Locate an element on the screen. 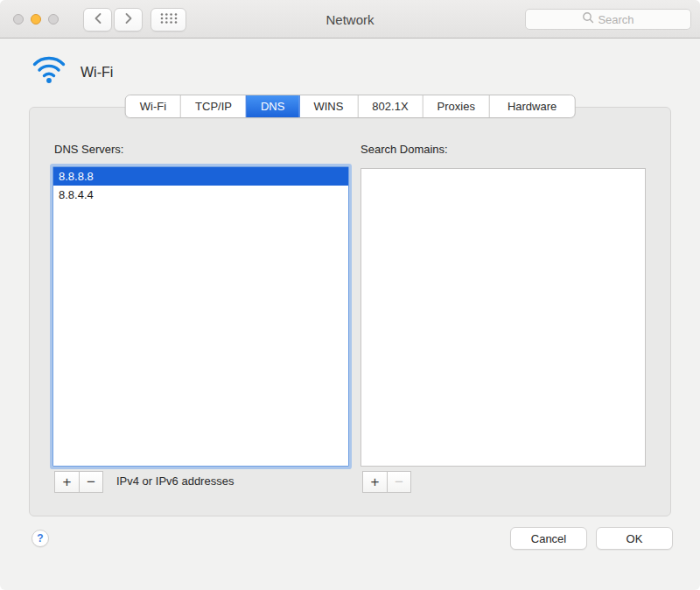  dns-hint-text: IPv4 or IPv6 addresses is located at coordinates (175, 481).